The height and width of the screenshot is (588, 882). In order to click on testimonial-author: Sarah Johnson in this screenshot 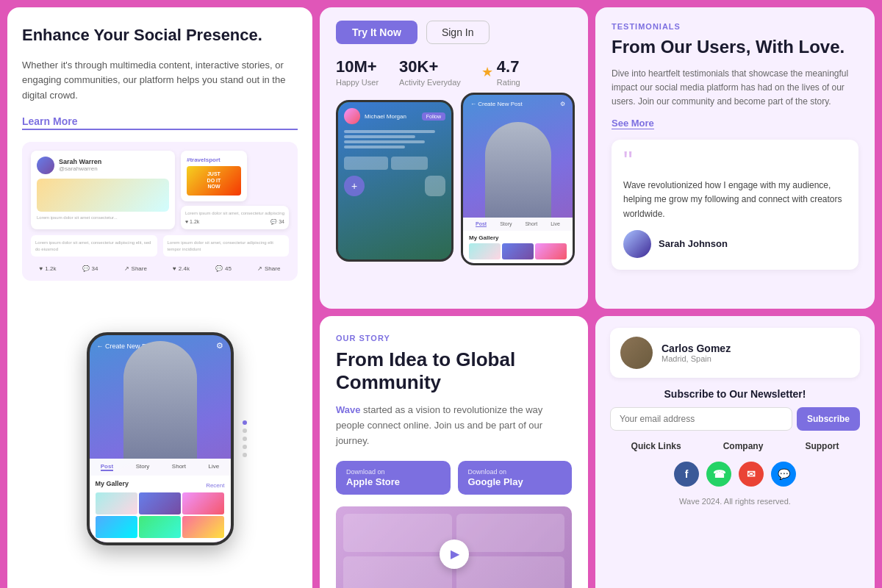, I will do `click(735, 244)`.